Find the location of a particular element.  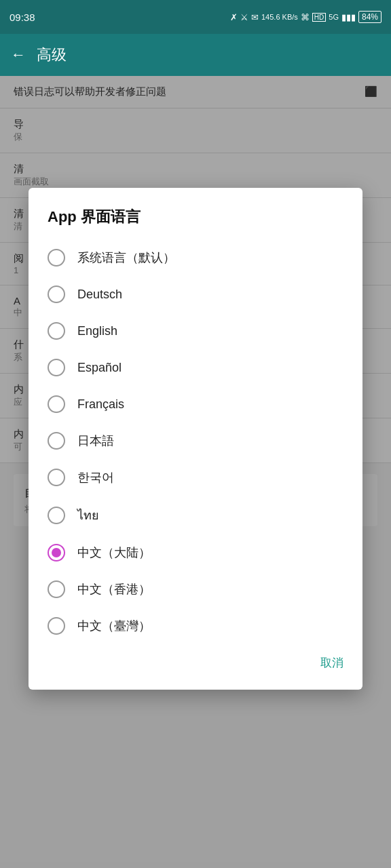

option-japanese: 日本語 is located at coordinates (196, 441).